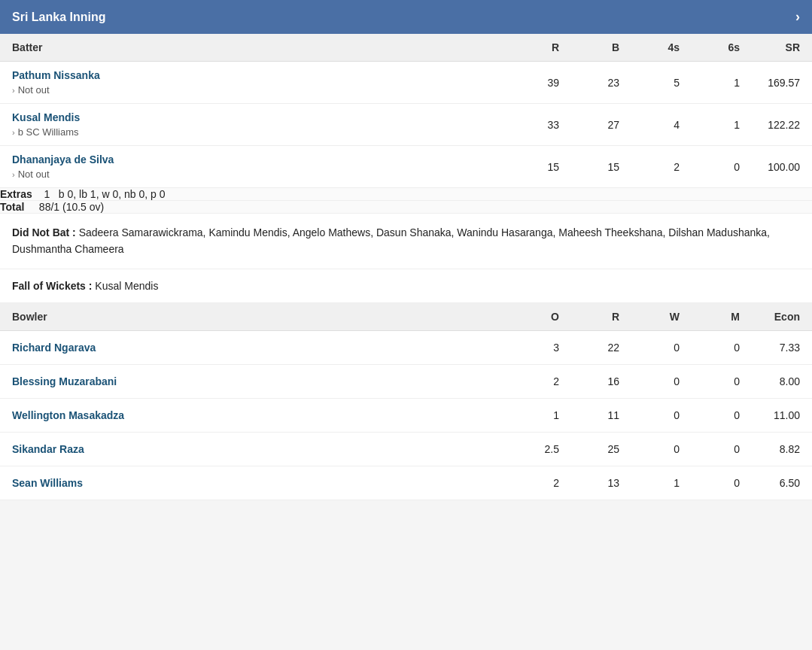 The height and width of the screenshot is (650, 812). What do you see at coordinates (661, 125) in the screenshot?
I see `batter-4s: 4` at bounding box center [661, 125].